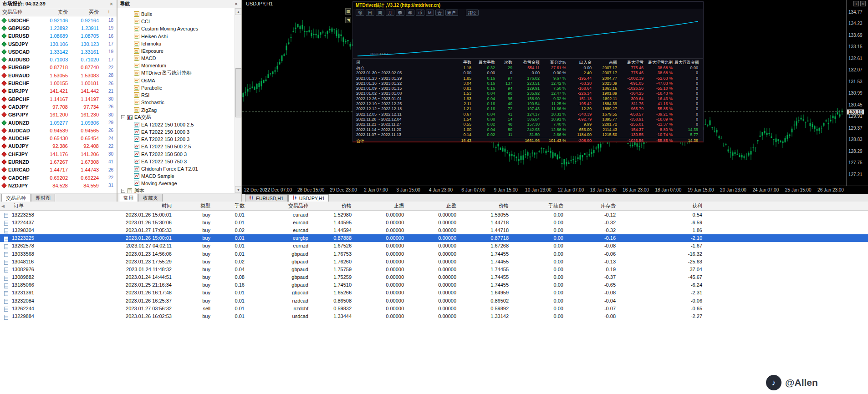 This screenshot has height=394, width=868. Describe the element at coordinates (179, 146) in the screenshot. I see `tree-item-ea: EA T2022 150 500 2.5` at that location.